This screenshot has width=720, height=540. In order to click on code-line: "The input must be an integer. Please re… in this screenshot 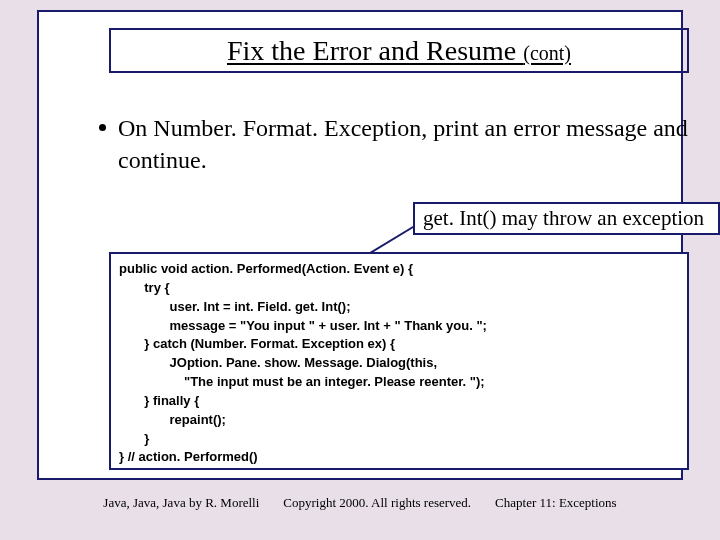, I will do `click(399, 382)`.